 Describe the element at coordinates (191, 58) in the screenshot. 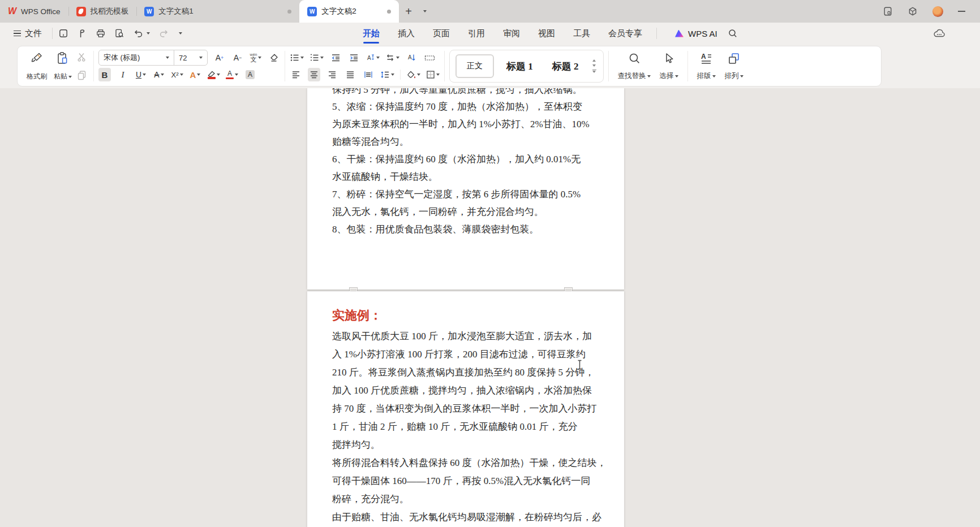

I see `font-size-select: 72` at that location.